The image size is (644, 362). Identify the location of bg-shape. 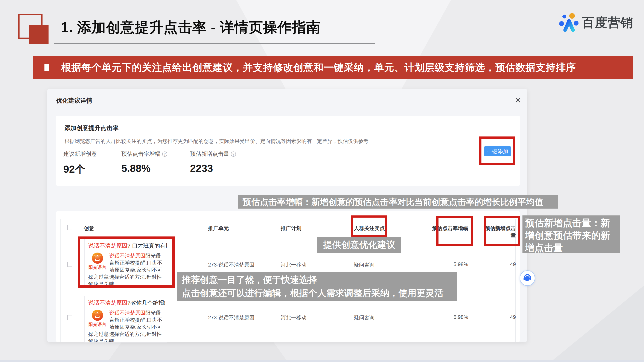
(597, 324).